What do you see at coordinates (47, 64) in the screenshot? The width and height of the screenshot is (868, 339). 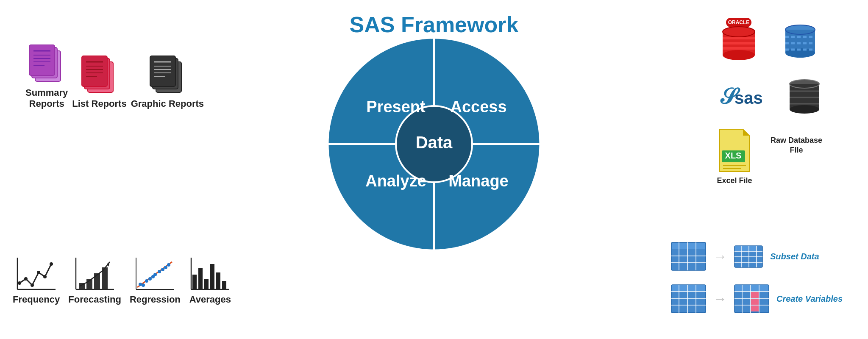 I see `summary-reports-icon` at bounding box center [47, 64].